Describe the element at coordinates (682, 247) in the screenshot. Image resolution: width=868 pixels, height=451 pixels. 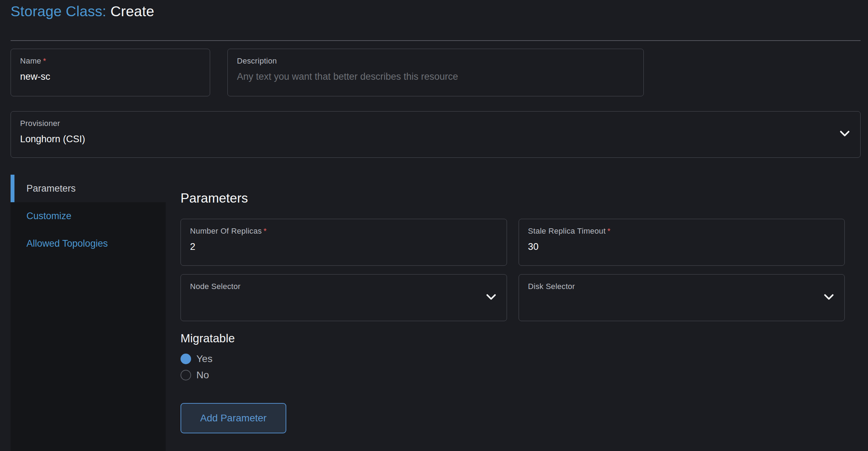
I see `stale-replica-timeout-input` at that location.